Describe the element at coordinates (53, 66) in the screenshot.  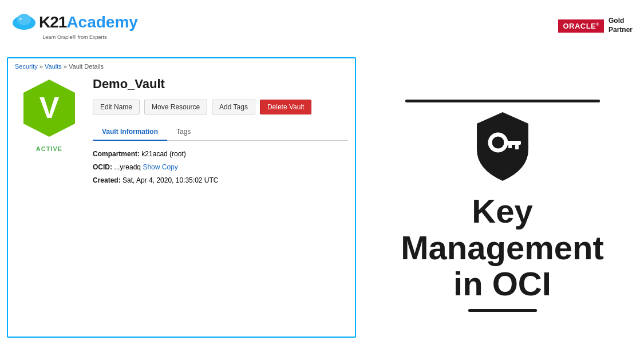
I see `breadcrumb-vaults: Vaults` at that location.